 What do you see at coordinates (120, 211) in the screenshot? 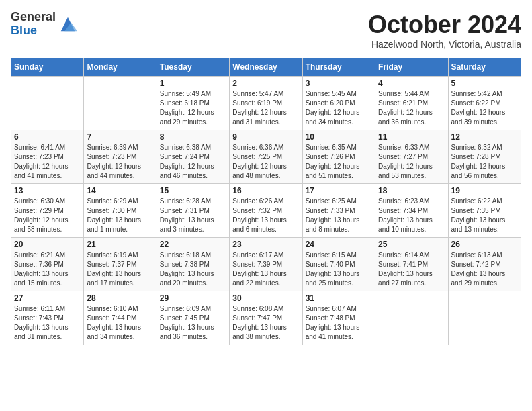
I see `calendar-cell: 14Sunrise: 6:29 AMSunset: 7:30 PMDayligh…` at bounding box center [120, 211].